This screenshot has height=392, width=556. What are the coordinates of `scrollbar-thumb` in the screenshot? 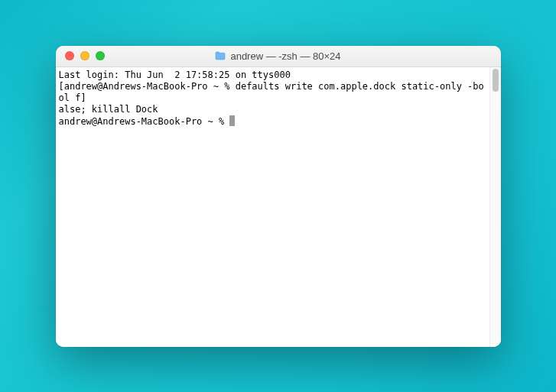 It's located at (496, 80).